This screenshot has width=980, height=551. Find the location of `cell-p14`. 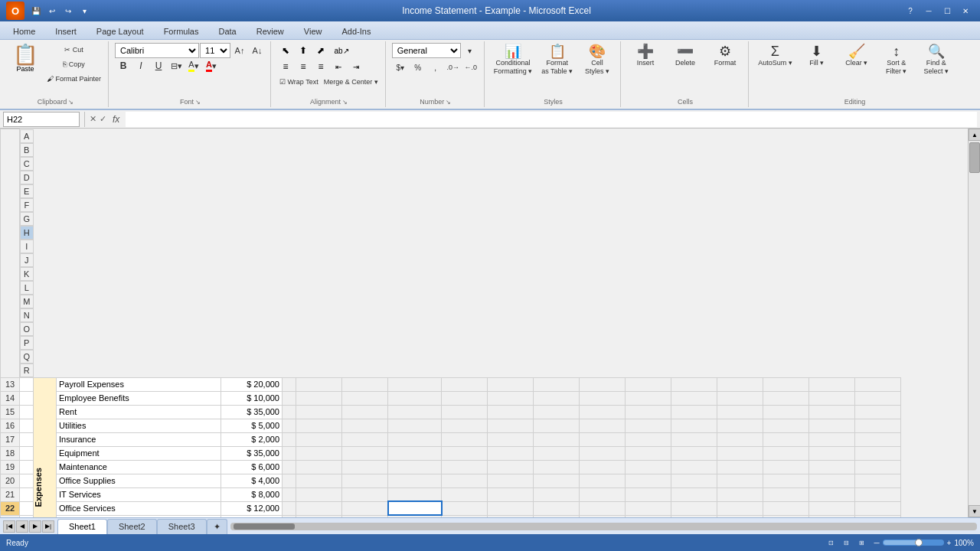

cell-p14 is located at coordinates (786, 398).